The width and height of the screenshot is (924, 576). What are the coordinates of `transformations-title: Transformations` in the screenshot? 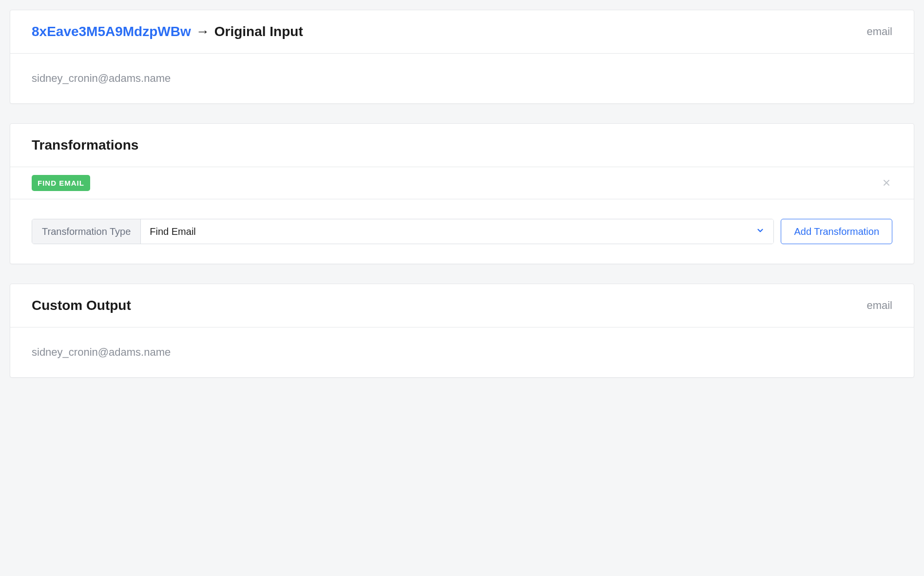 It's located at (85, 145).